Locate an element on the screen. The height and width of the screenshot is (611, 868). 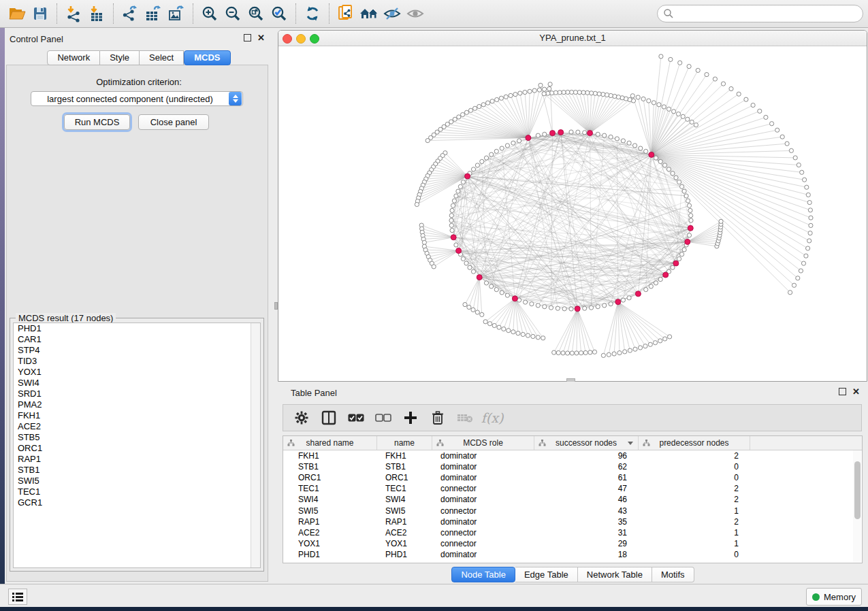
column-header-MCDS-role: MCDS role is located at coordinates (483, 443).